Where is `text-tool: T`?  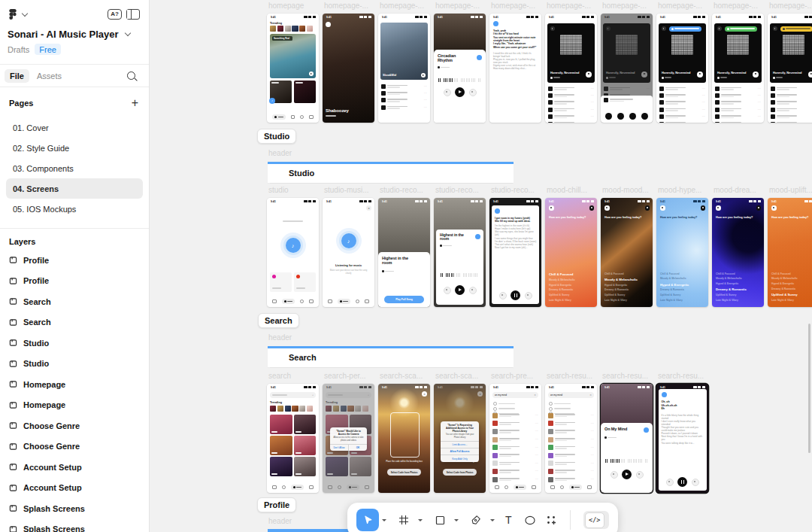 text-tool: T is located at coordinates (508, 520).